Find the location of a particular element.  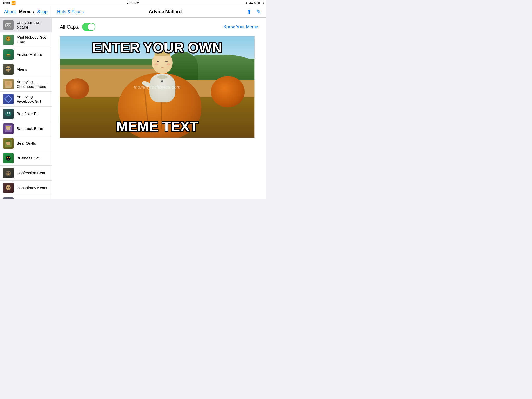

wifi-icon: 📶 is located at coordinates (14, 3).